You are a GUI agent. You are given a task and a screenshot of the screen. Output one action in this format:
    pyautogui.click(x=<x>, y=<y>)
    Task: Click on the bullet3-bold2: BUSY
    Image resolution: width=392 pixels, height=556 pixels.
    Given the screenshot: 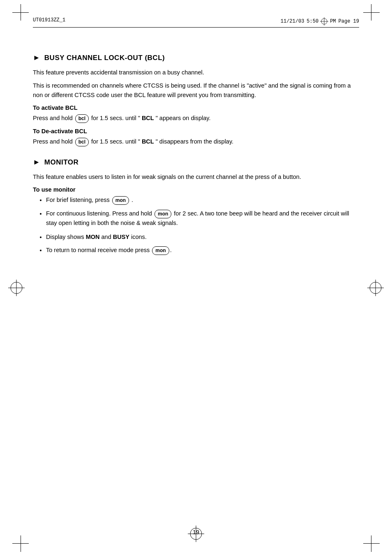 What is the action you would take?
    pyautogui.click(x=121, y=237)
    